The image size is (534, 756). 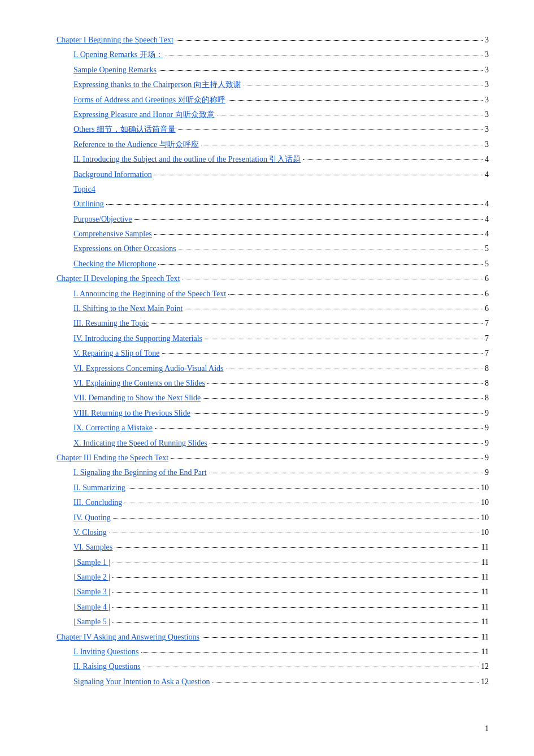 I want to click on toc-page: 5, so click(x=487, y=264).